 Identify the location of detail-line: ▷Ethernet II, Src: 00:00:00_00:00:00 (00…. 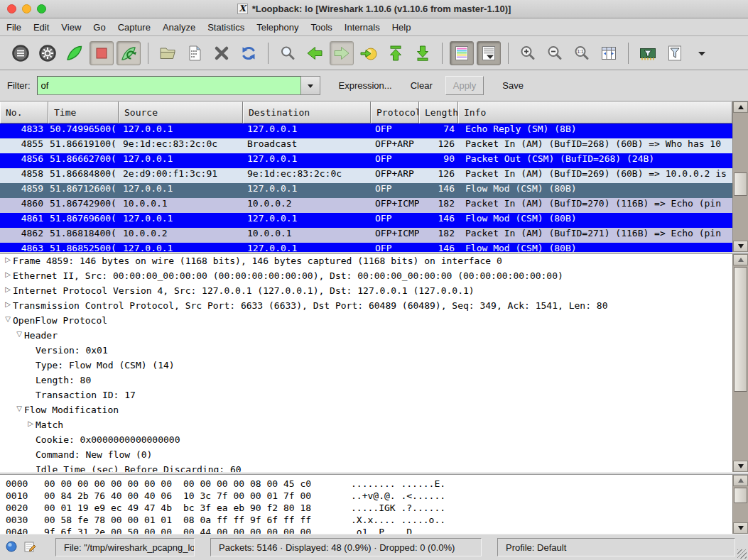
(367, 278).